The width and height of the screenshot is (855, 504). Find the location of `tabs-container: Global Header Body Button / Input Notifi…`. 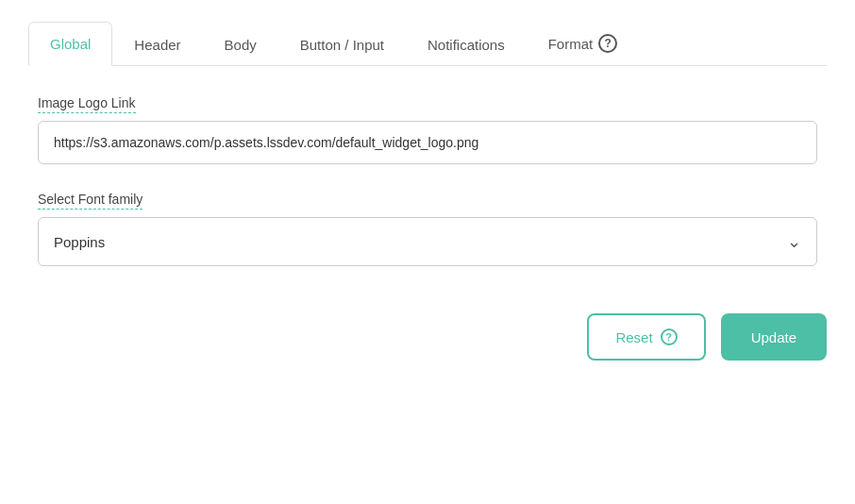

tabs-container: Global Header Body Button / Input Notifi… is located at coordinates (428, 42).